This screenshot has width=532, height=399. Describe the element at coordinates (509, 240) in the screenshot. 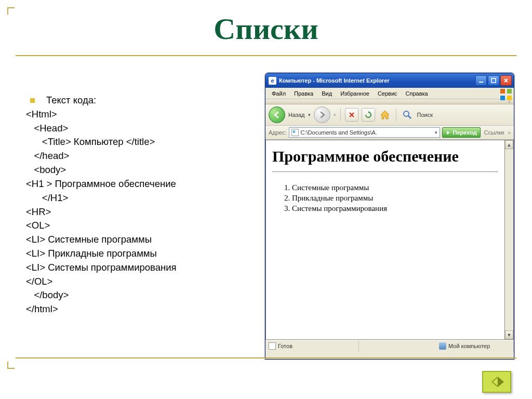

I see `scroll-track` at that location.